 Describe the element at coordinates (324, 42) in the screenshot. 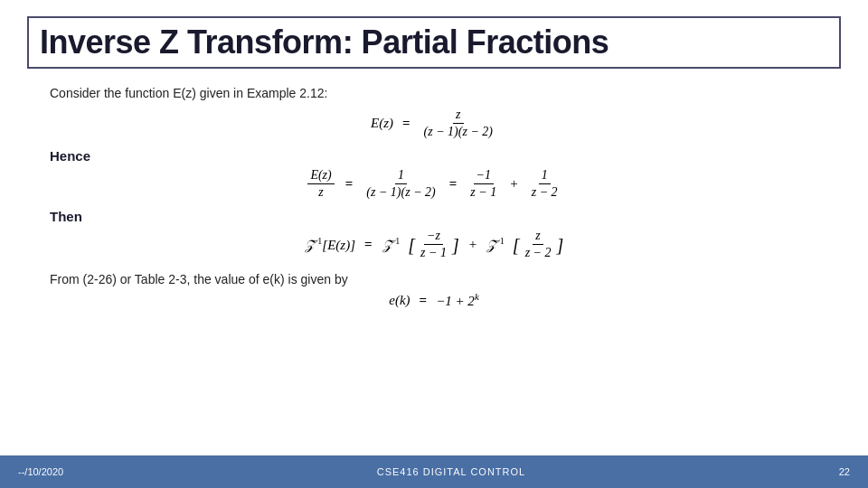

I see `slide-title: Inverse Z Transform: Partial Fractions` at that location.